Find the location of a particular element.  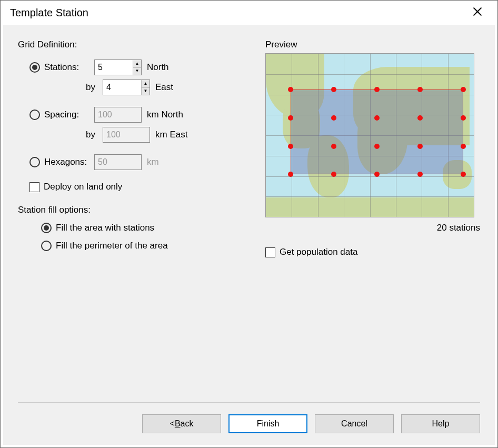

cancel-button: Cancel is located at coordinates (354, 424).